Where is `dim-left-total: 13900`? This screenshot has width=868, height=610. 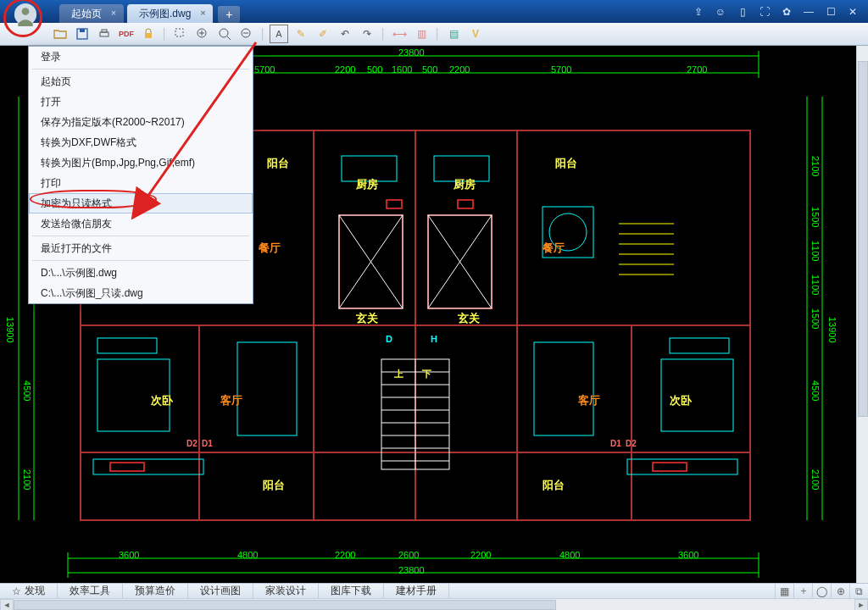 dim-left-total: 13900 is located at coordinates (10, 330).